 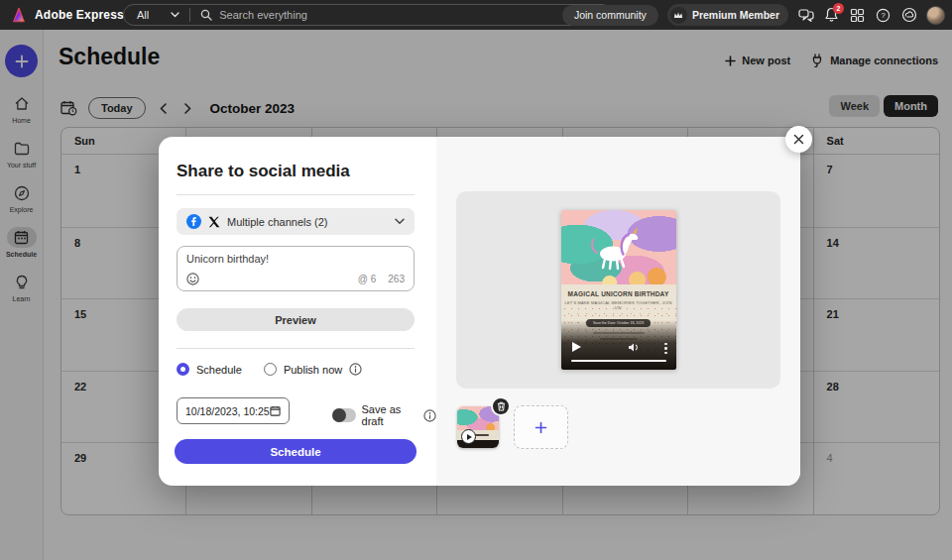 I want to click on caption-field: Unicorn birthday! @ 6 263, so click(x=296, y=269).